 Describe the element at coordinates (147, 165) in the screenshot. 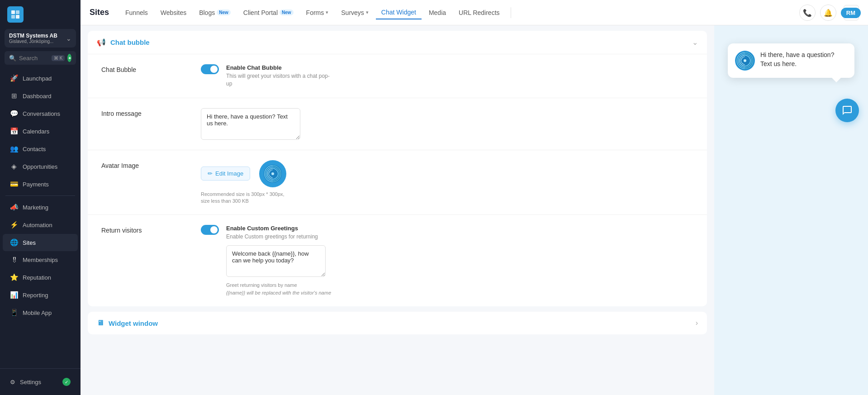

I see `avatar-image-label: Avatar Image` at that location.